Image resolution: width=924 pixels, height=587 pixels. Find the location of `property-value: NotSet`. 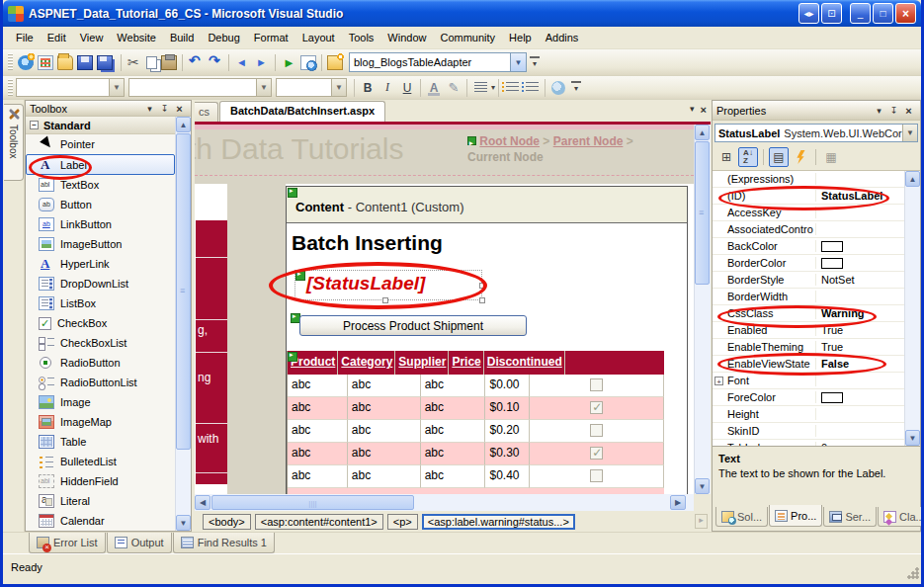

property-value: NotSet is located at coordinates (860, 280).